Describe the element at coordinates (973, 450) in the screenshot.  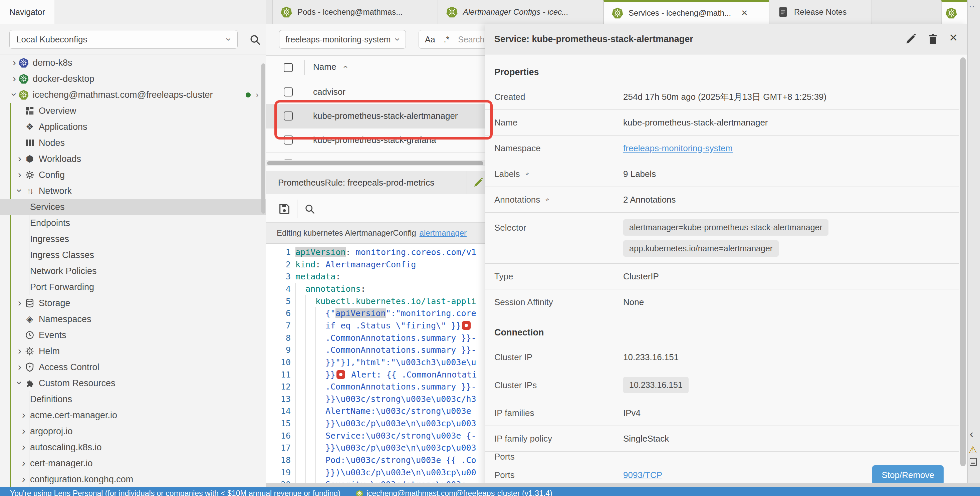
I see `warning-triangle-icon: ⚠` at that location.